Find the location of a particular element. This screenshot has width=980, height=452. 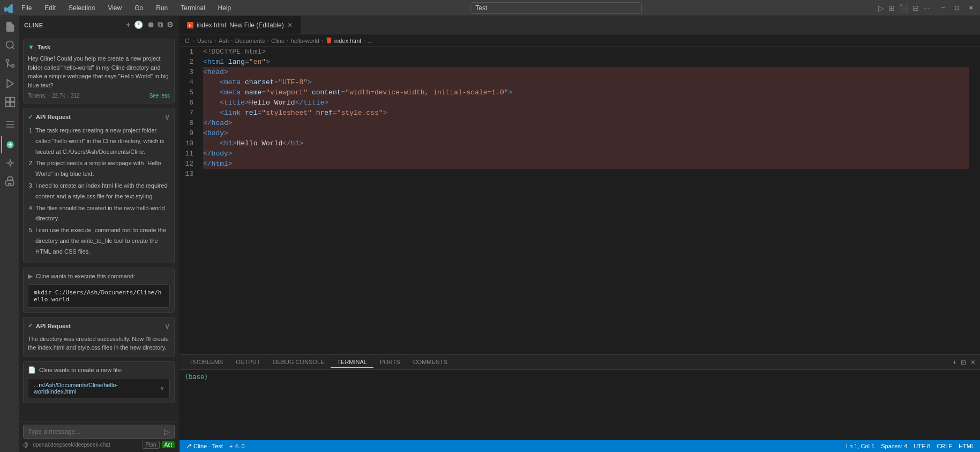

history-icon: 🕐 is located at coordinates (139, 25).